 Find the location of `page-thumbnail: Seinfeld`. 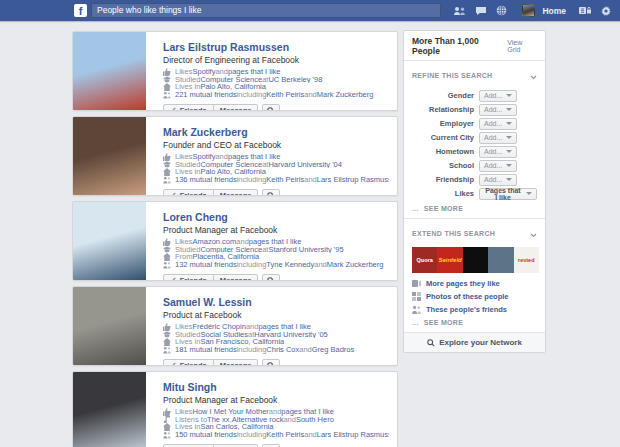

page-thumbnail: Seinfeld is located at coordinates (450, 260).